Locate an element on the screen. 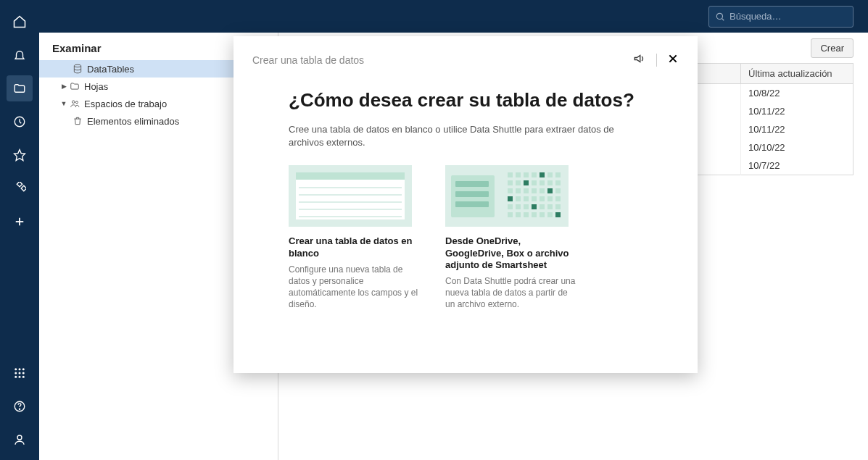 This screenshot has height=460, width=868. cell-date: 10/7/22 is located at coordinates (798, 166).